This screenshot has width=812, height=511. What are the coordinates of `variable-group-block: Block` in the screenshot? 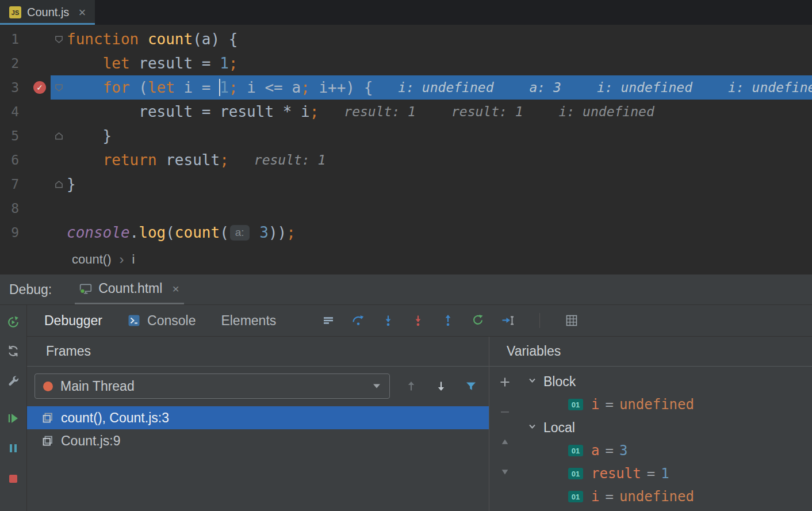 It's located at (666, 382).